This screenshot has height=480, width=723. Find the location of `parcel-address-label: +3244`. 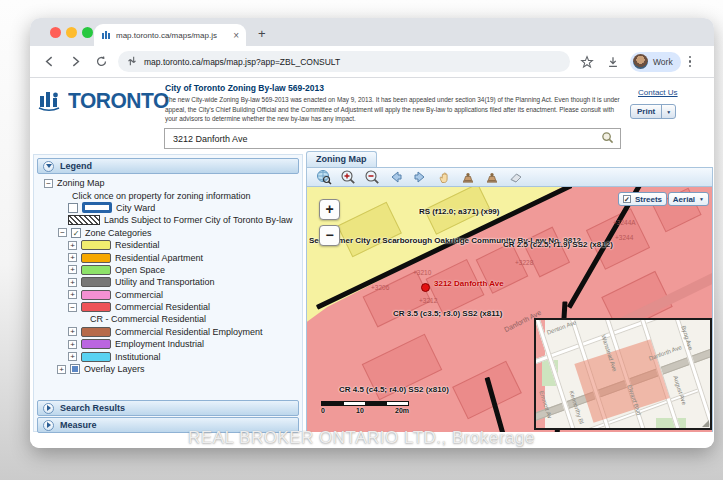

parcel-address-label: +3244 is located at coordinates (624, 238).